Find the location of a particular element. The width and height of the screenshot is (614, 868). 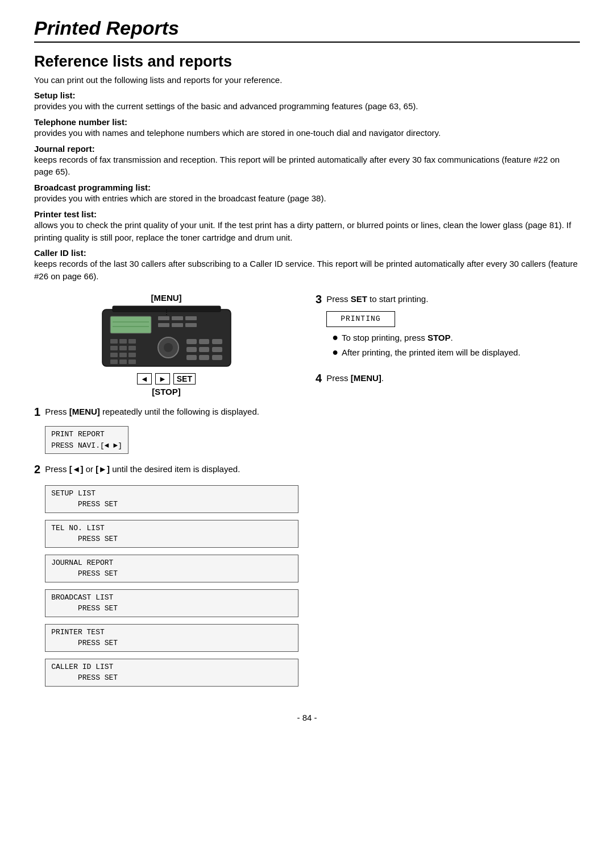

list-item-printer-title: Printer test list: is located at coordinates (65, 214).